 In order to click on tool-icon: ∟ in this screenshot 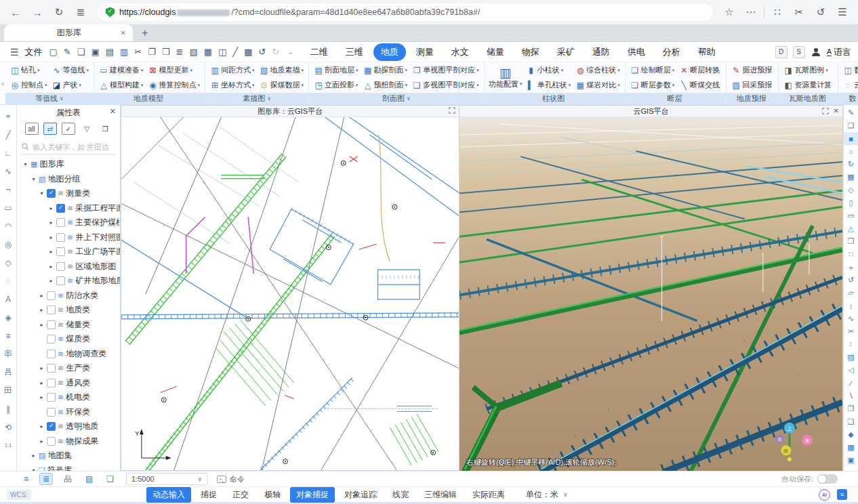, I will do `click(8, 153)`.